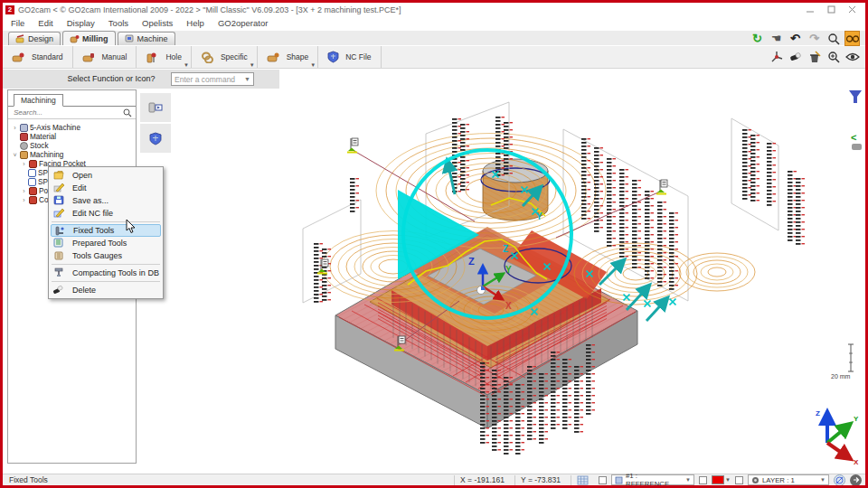 The image size is (868, 488). I want to click on zoom-target-icon, so click(834, 56).